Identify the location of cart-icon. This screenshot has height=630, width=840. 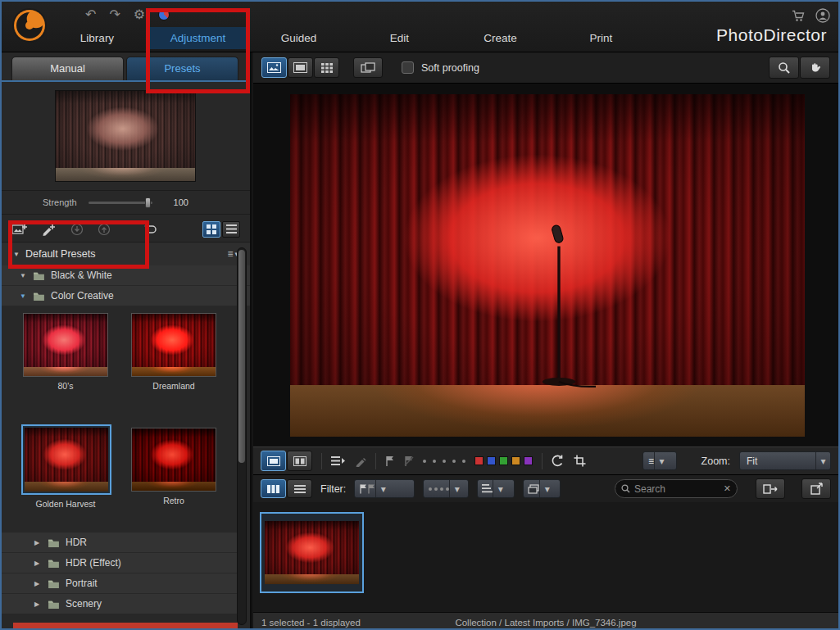
(798, 16).